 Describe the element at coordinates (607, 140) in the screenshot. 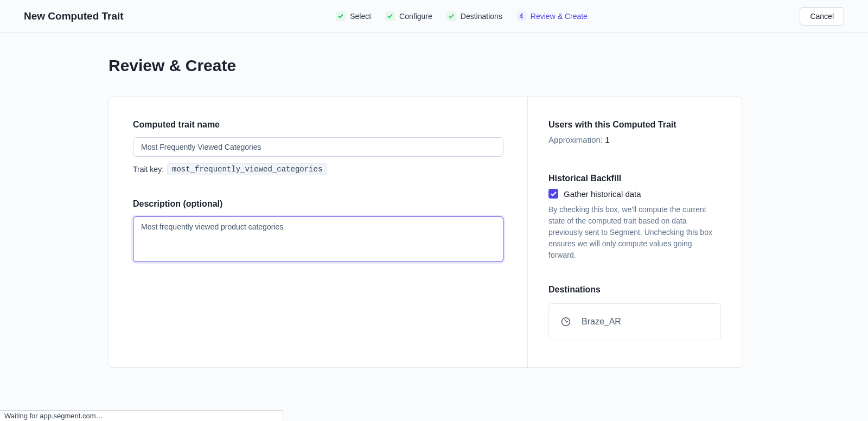

I see `approximation-count: 1` at that location.